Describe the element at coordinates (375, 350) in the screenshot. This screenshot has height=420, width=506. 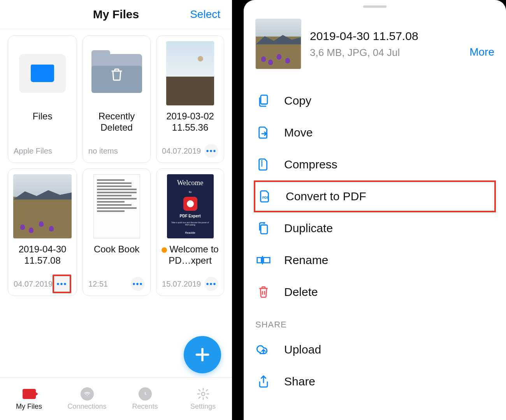
I see `action-upload: Upload` at that location.